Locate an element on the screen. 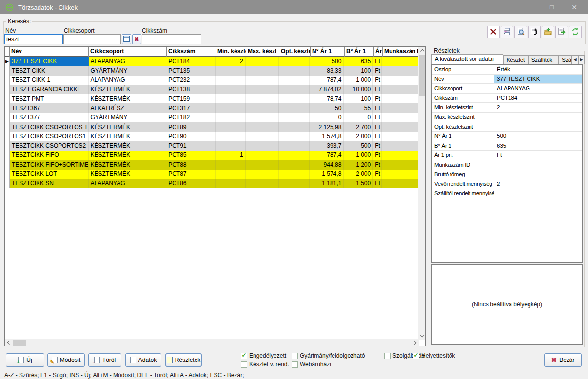 The image size is (588, 379). vscroll-thumb is located at coordinates (422, 76).